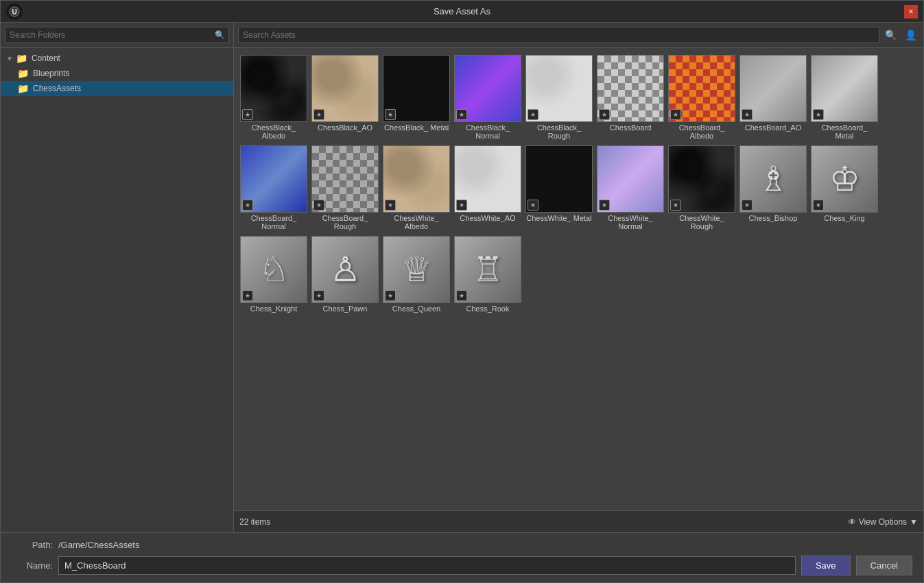 The image size is (924, 583). Describe the element at coordinates (274, 97) in the screenshot. I see `asset-item-1: ★ChessBlack_ Albedo` at that location.